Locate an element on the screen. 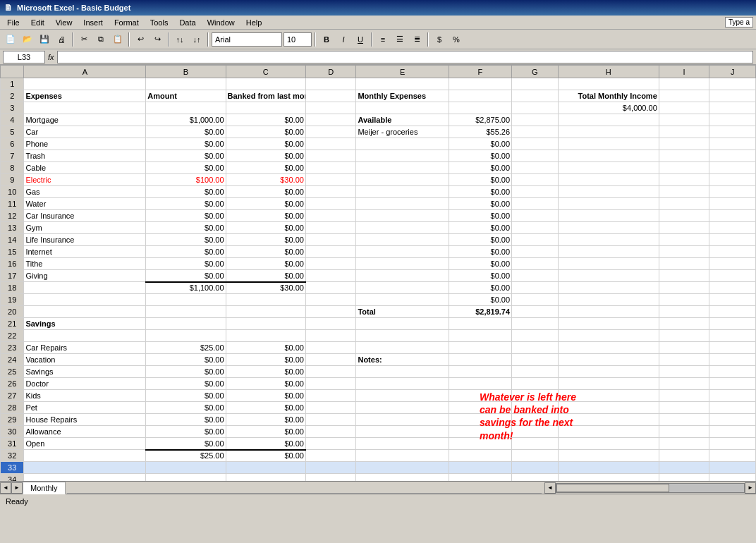 The width and height of the screenshot is (756, 543). cell-r6-c1: Phone is located at coordinates (85, 144).